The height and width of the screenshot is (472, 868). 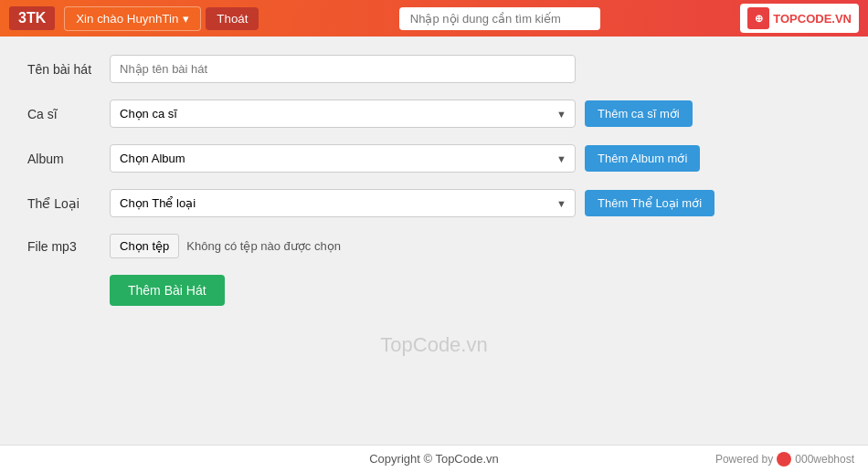 What do you see at coordinates (132, 18) in the screenshot?
I see `welcome-button: Xin chào HuynhTin ▾` at bounding box center [132, 18].